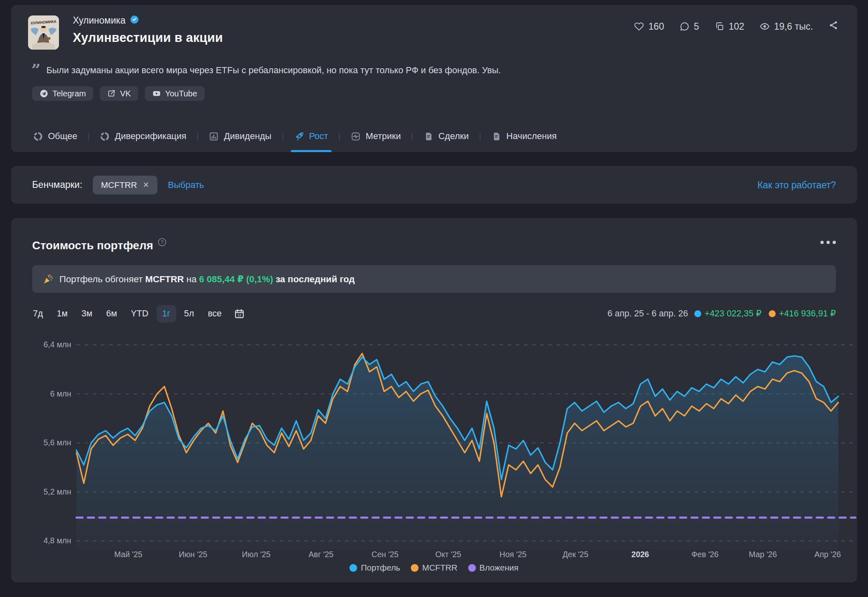 This screenshot has height=597, width=868. What do you see at coordinates (36, 70) in the screenshot?
I see `quote-icon: ”` at bounding box center [36, 70].